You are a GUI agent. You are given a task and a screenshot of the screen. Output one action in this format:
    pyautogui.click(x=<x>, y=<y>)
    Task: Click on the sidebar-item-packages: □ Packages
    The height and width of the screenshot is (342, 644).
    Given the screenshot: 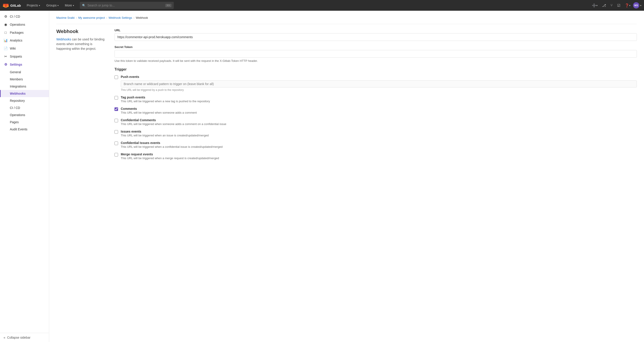 What is the action you would take?
    pyautogui.click(x=24, y=32)
    